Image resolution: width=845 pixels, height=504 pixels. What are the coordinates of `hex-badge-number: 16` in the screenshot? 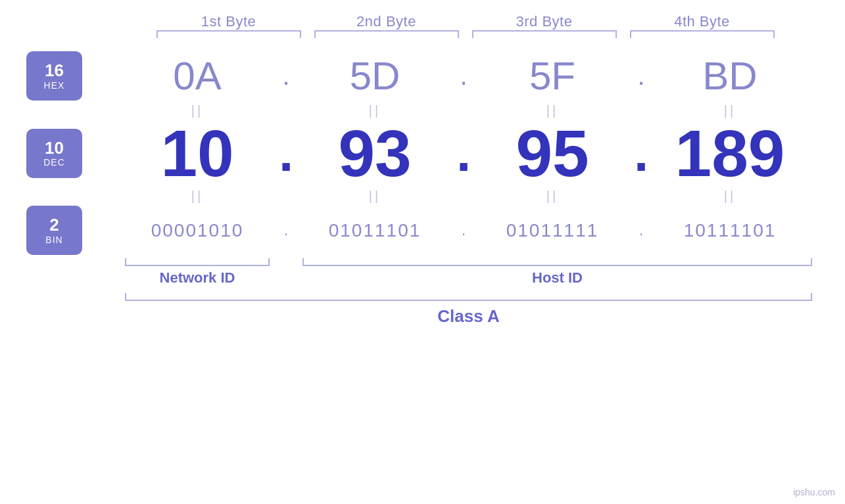 It's located at (54, 71).